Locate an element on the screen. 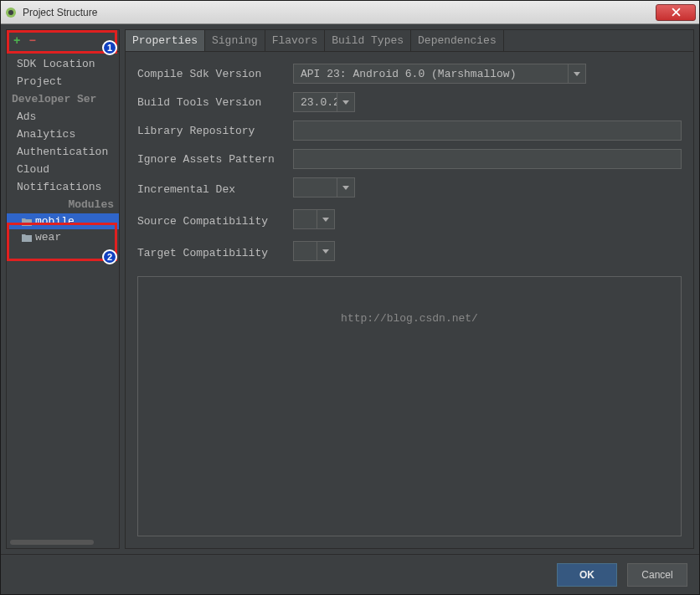  sidebar-header-developer-services: Developer Ser is located at coordinates (63, 99).